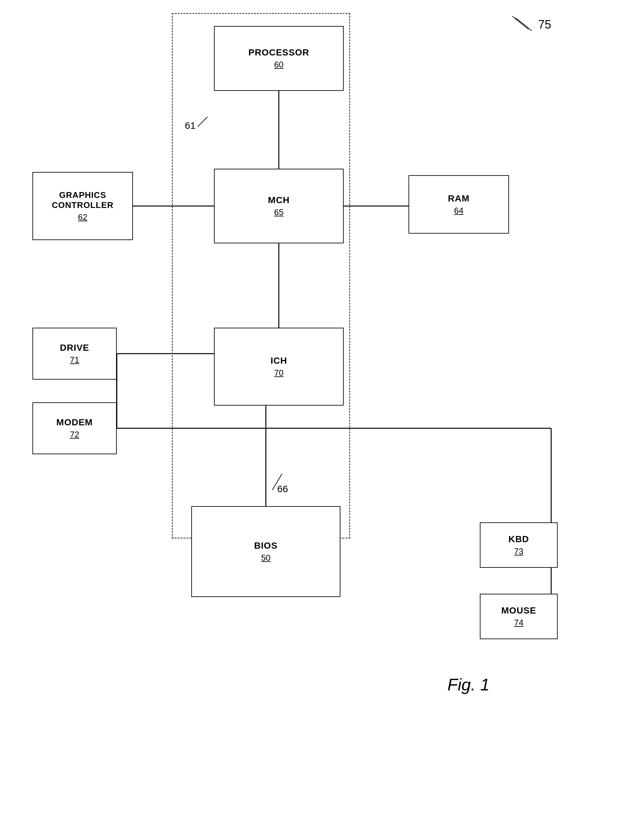  I want to click on kbd-label: KBD, so click(519, 539).